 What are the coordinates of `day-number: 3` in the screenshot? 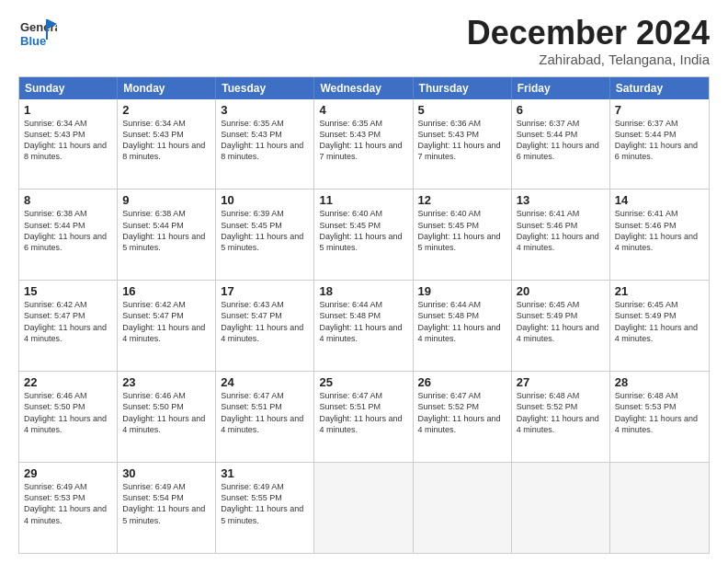 It's located at (265, 110).